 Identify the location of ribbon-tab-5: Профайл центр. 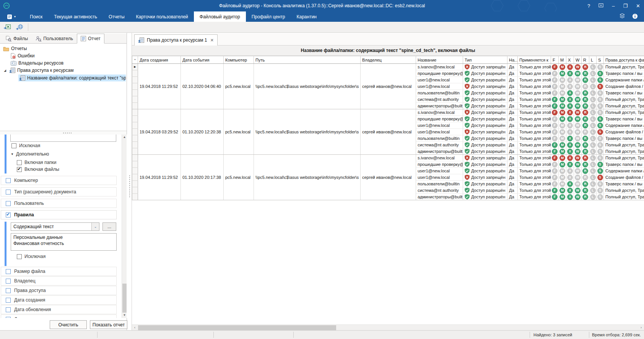
(268, 17).